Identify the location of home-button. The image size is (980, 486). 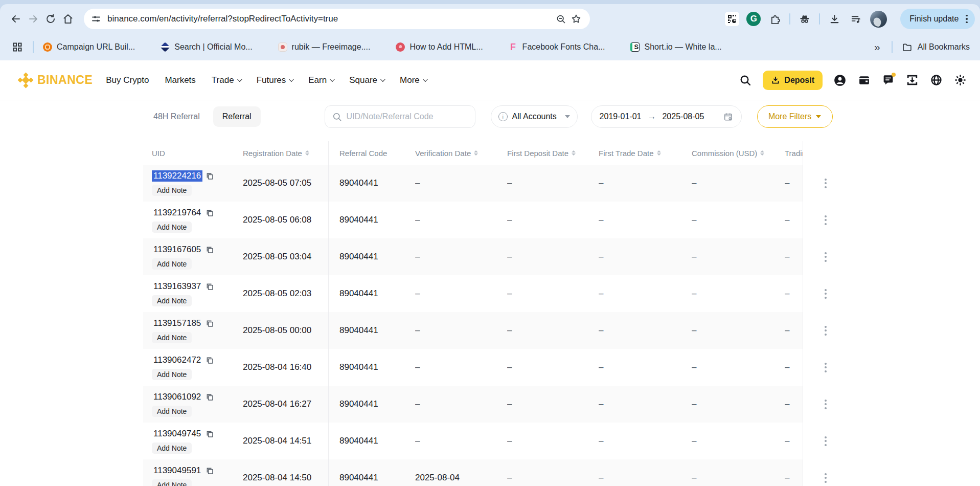
(68, 19).